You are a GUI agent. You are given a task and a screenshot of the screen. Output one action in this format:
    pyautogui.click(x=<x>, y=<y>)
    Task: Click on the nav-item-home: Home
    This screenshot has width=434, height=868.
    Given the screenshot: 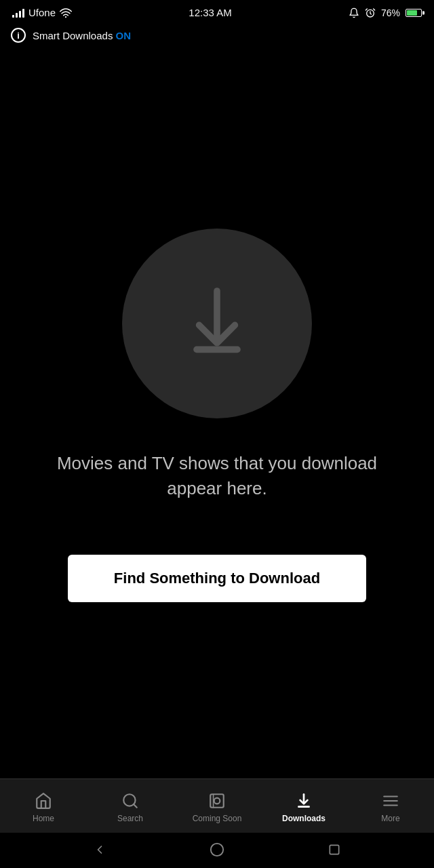 What is the action you would take?
    pyautogui.click(x=43, y=807)
    